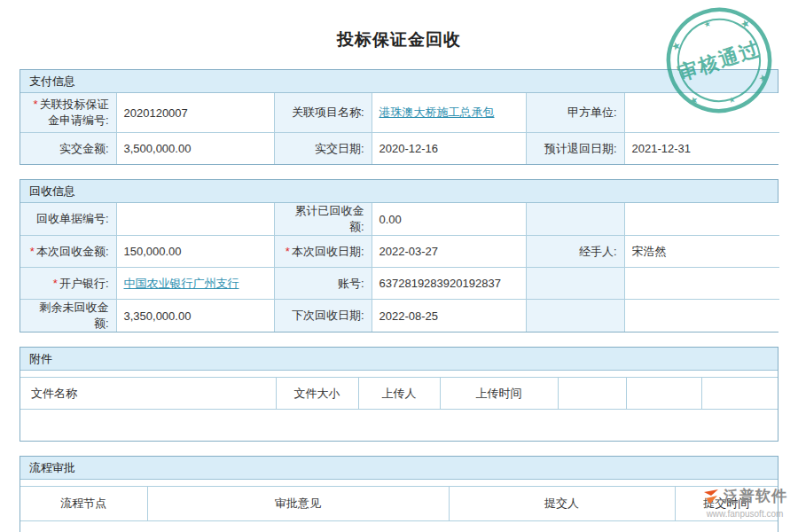 The height and width of the screenshot is (532, 798). What do you see at coordinates (68, 284) in the screenshot?
I see `field-label-bank: *开户银行:` at bounding box center [68, 284].